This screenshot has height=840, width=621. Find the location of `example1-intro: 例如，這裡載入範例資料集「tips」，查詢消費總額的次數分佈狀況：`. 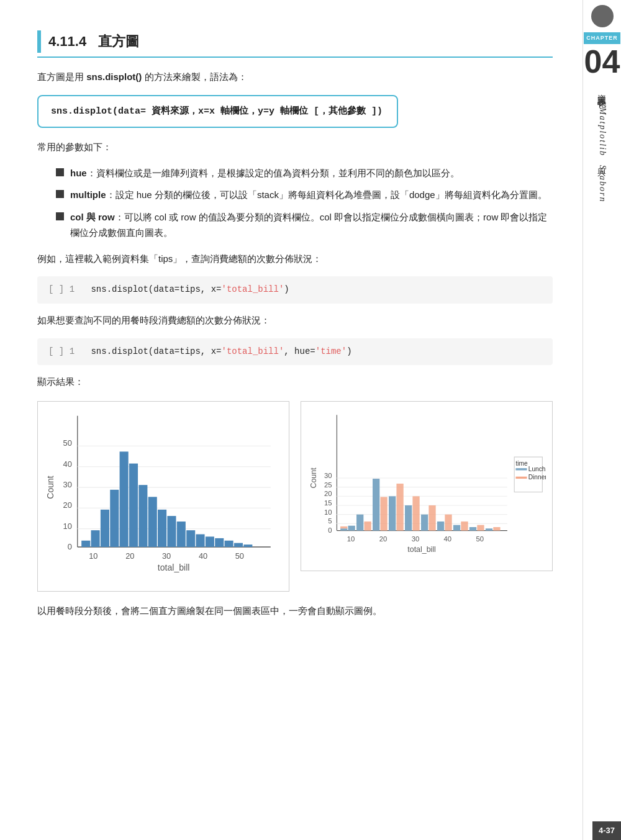

example1-intro: 例如，這裡載入範例資料集「tips」，查詢消費總額的次數分佈狀況： is located at coordinates (295, 259).